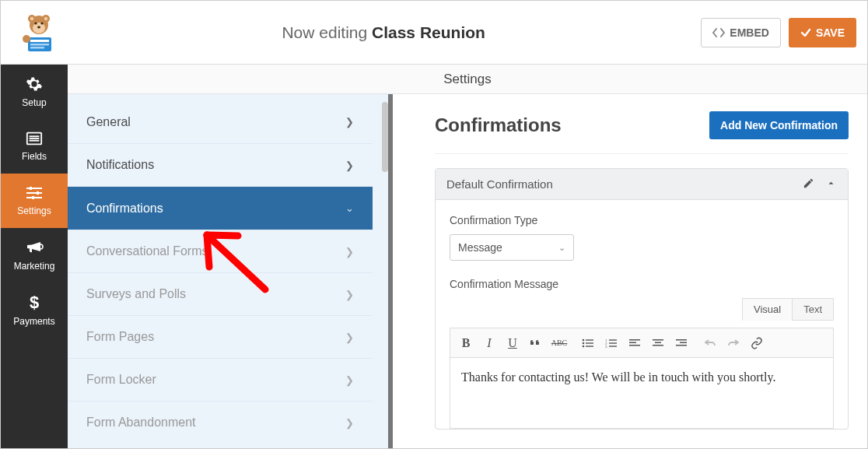  I want to click on redo-button, so click(733, 343).